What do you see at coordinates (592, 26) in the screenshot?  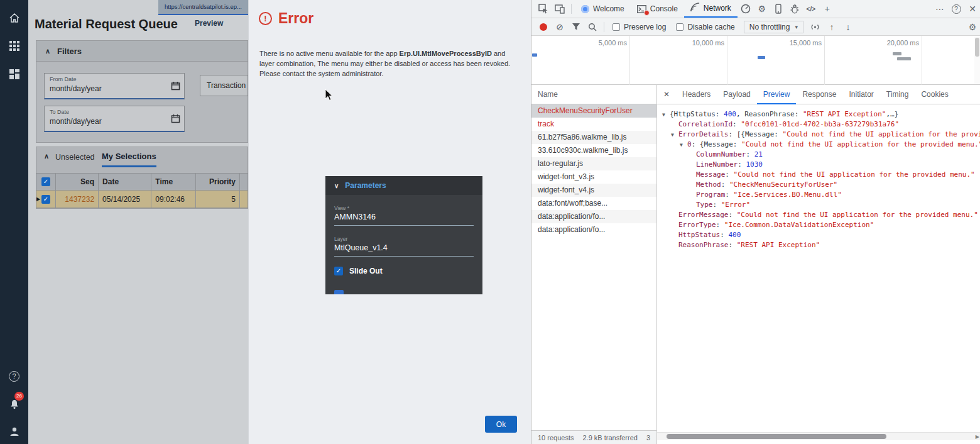 I see `search-icon` at bounding box center [592, 26].